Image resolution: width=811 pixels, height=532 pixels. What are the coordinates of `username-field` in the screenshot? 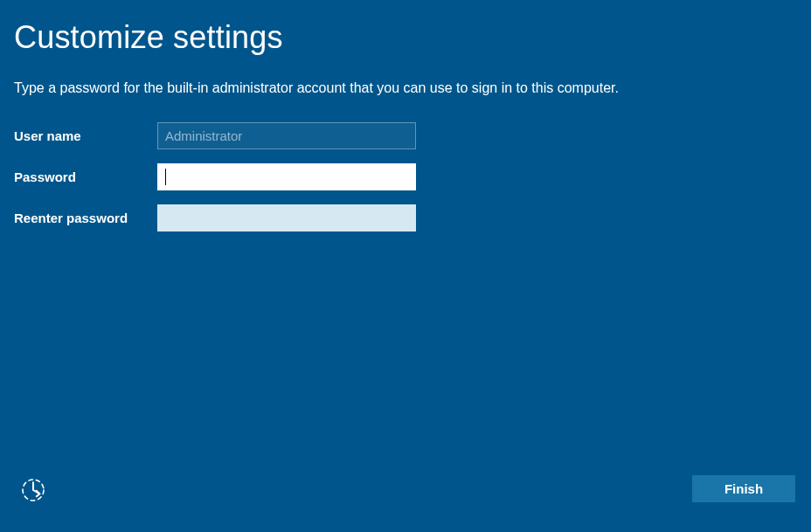 It's located at (287, 136).